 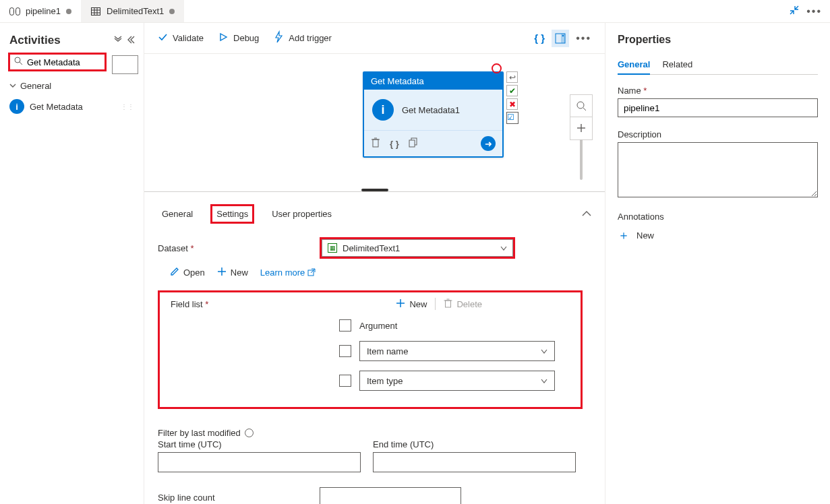 What do you see at coordinates (239, 248) in the screenshot?
I see `dataset-label: Dataset` at bounding box center [239, 248].